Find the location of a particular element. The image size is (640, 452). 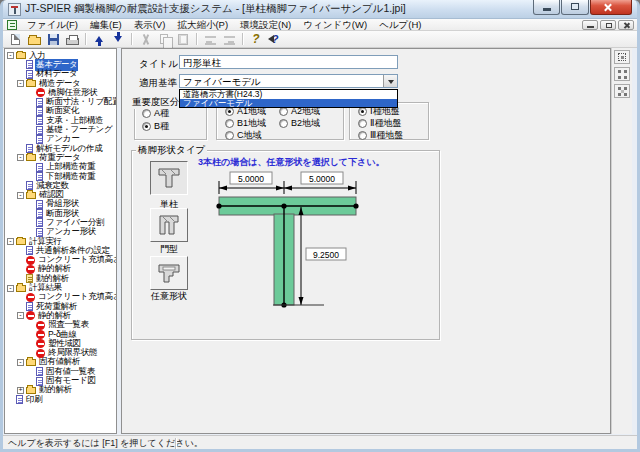

radio-region-c: C地域 is located at coordinates (244, 136).